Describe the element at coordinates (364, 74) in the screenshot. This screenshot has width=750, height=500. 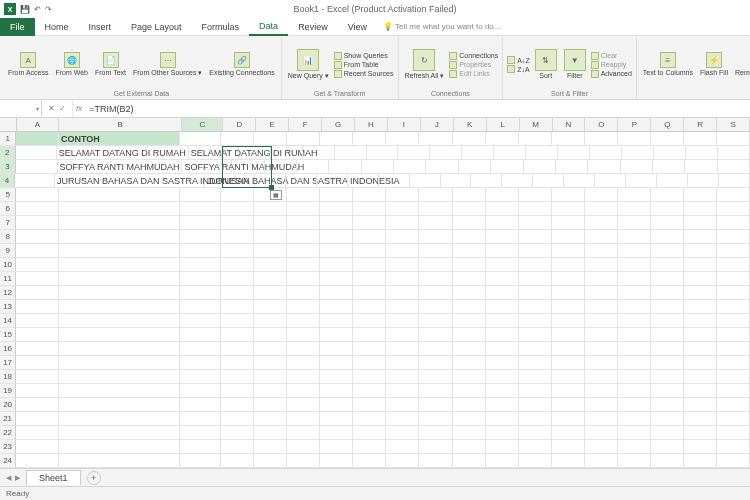
I see `recent-sources-button: Recent Sources` at that location.